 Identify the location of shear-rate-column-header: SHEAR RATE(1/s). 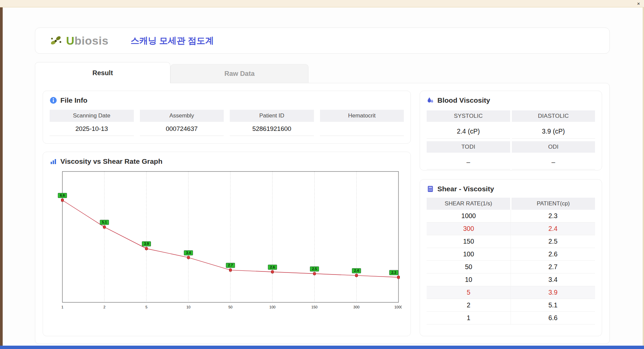
(468, 204).